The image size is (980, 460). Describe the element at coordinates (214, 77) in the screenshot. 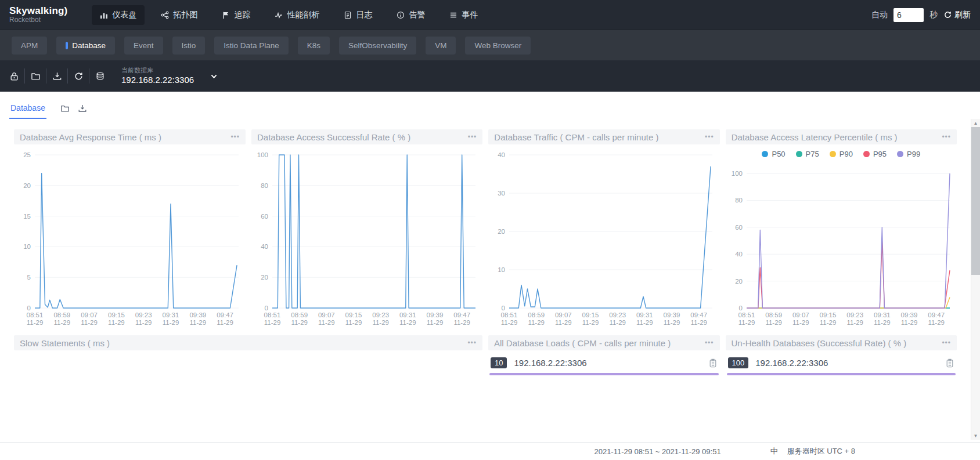

I see `chevron-down-icon` at that location.